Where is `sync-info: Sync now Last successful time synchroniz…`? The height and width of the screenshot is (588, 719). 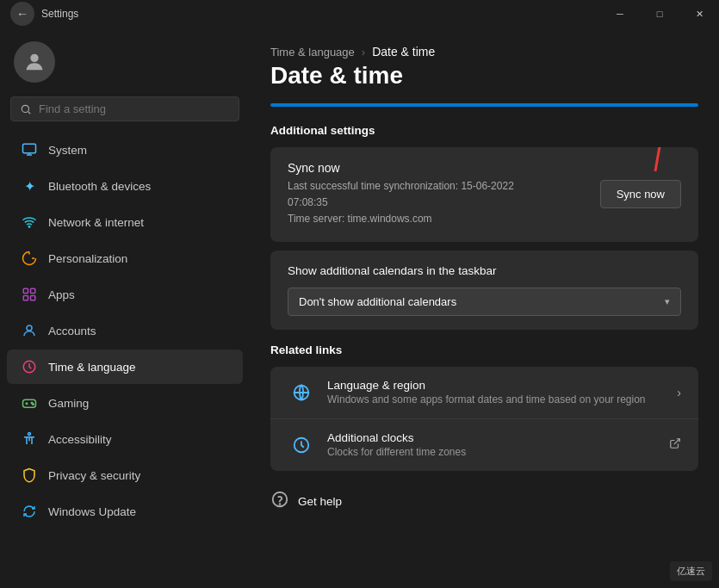 sync-info: Sync now Last successful time synchroniz… is located at coordinates (401, 195).